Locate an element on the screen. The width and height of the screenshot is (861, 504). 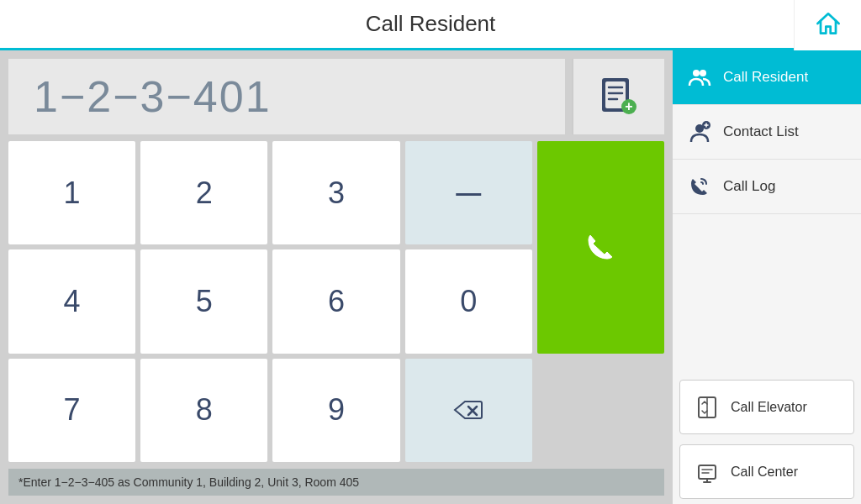
key-9: 9 is located at coordinates (336, 410).